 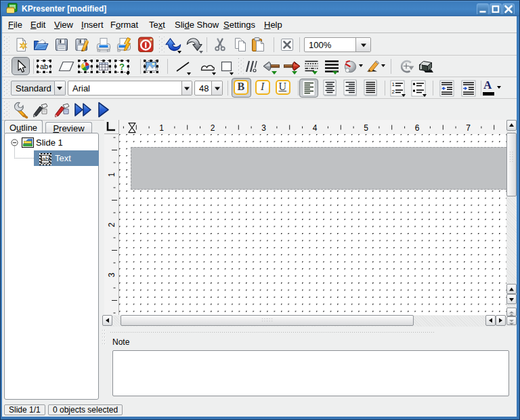 What do you see at coordinates (316, 128) in the screenshot?
I see `svg-text: 4` at bounding box center [316, 128].